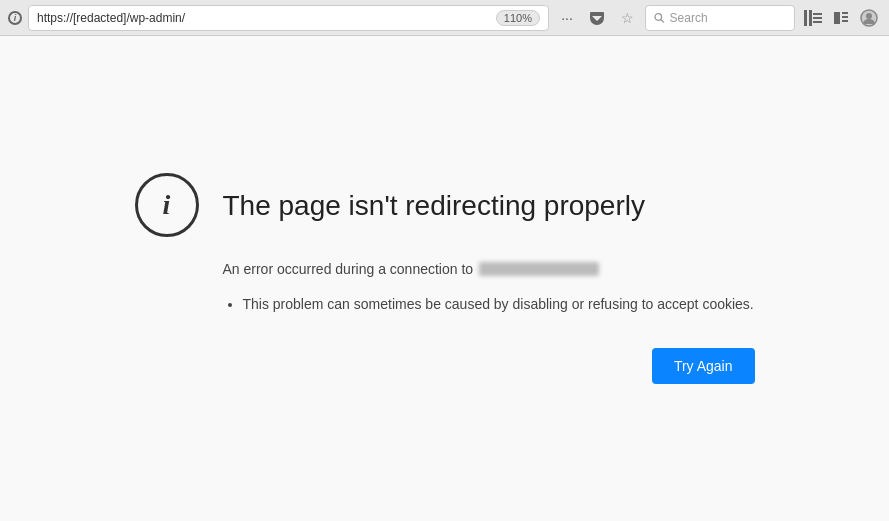 The height and width of the screenshot is (521, 889). Describe the element at coordinates (813, 18) in the screenshot. I see `library-button` at that location.